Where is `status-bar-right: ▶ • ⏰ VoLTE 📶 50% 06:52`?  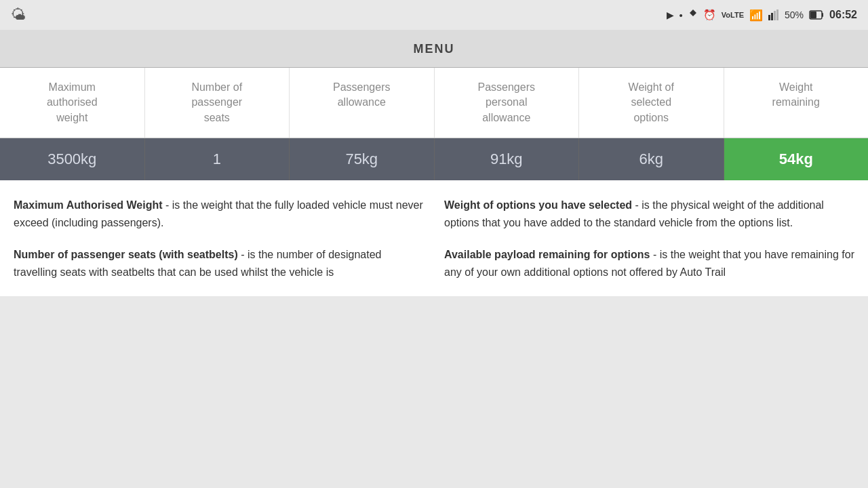
status-bar-right: ▶ • ⏰ VoLTE 📶 50% 06:52 is located at coordinates (762, 15).